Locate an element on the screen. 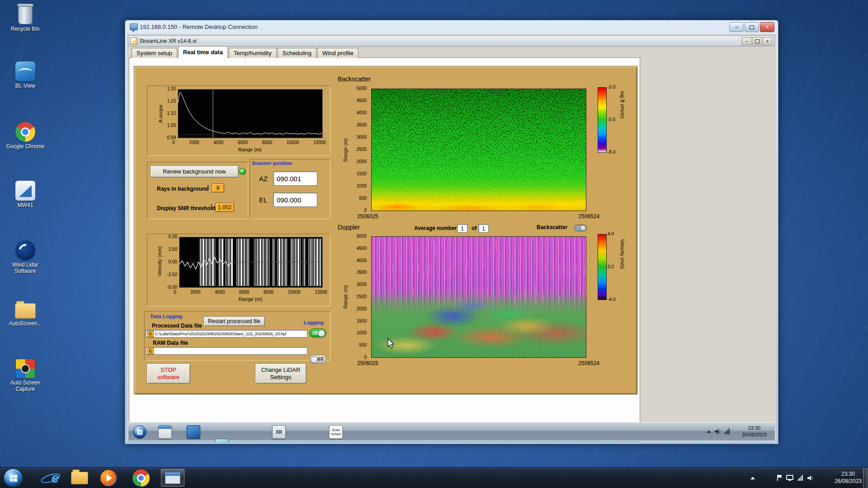 Image resolution: width=868 pixels, height=488 pixels. network-icon is located at coordinates (800, 478).